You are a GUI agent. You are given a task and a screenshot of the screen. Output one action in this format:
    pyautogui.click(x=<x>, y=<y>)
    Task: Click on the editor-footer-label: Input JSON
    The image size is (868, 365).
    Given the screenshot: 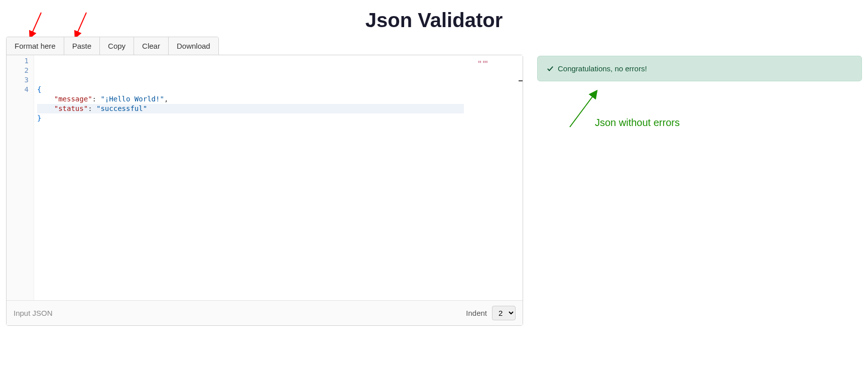 What is the action you would take?
    pyautogui.click(x=33, y=313)
    